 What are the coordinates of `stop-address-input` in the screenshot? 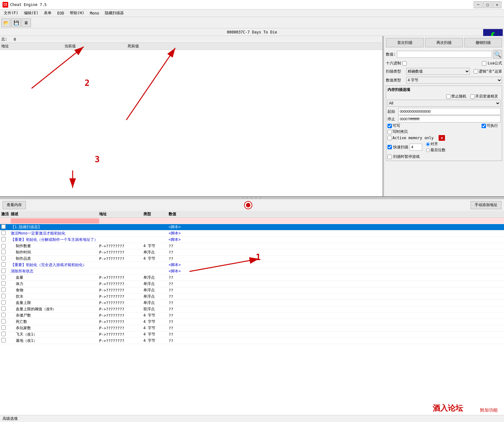 It's located at (449, 119).